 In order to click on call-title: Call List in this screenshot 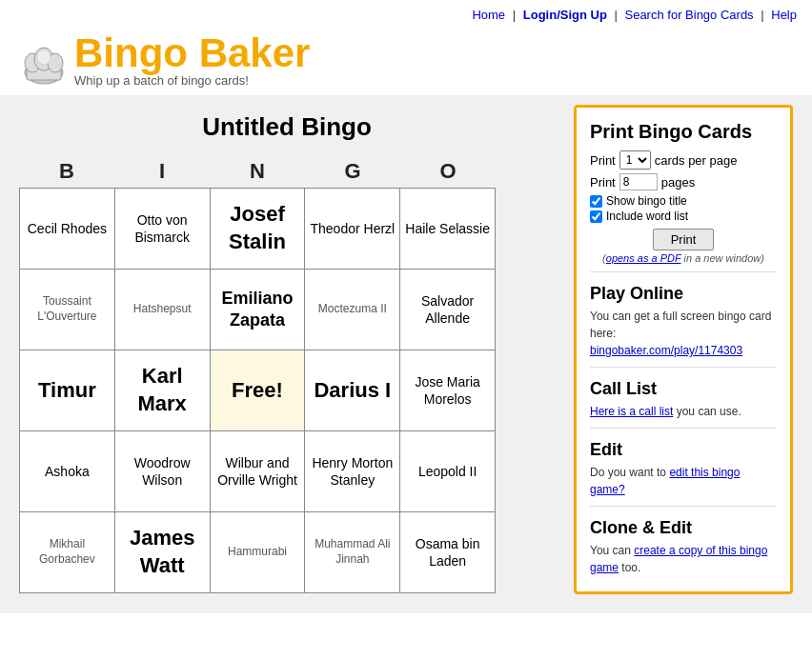, I will do `click(683, 389)`.